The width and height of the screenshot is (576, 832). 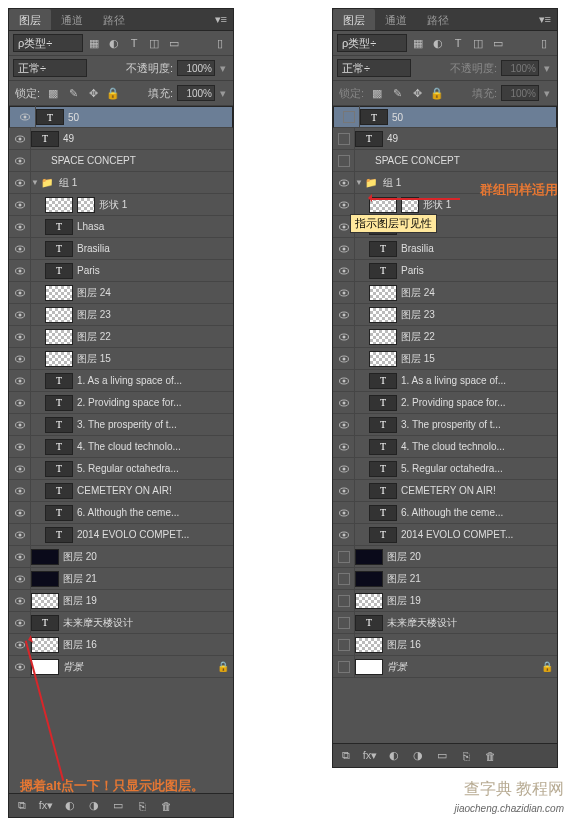 I want to click on layer-name: 图层 22, so click(x=479, y=337).